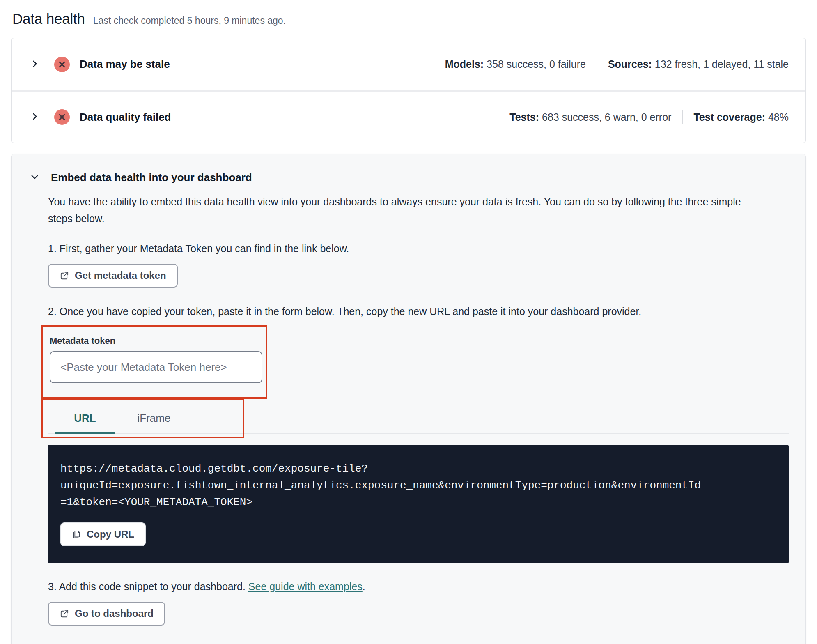 The width and height of the screenshot is (817, 644). Describe the element at coordinates (408, 64) in the screenshot. I see `status-row-stale: Data may be stale Models: 358 success, 0…` at that location.